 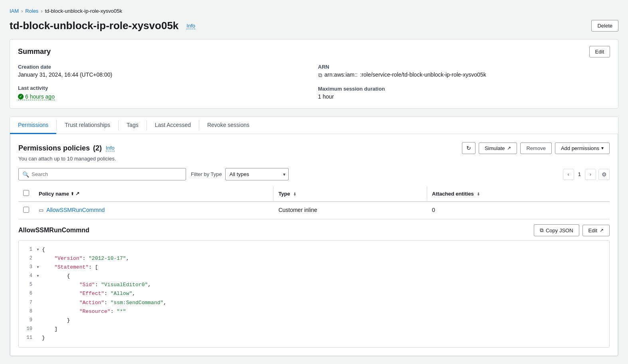 I want to click on json-content-7: "Action": "ssm:SendCommand",, so click(x=104, y=303).